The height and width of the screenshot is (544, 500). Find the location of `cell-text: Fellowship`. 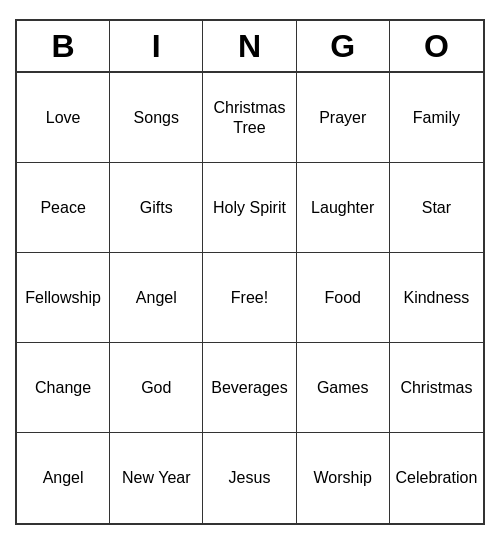

cell-text: Fellowship is located at coordinates (63, 298).